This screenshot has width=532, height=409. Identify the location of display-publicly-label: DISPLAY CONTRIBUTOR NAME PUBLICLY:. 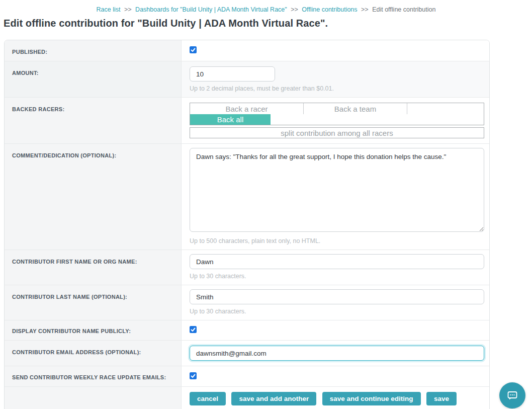
(71, 331).